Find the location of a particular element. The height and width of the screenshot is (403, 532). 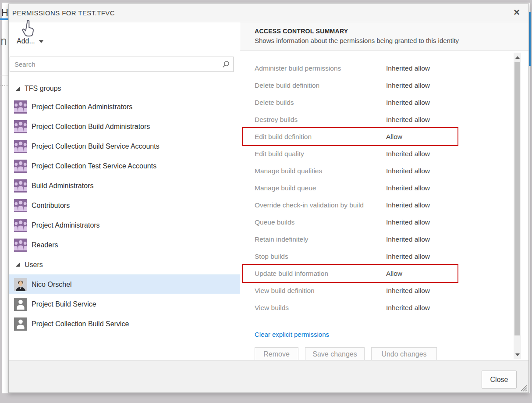

page-fragment-heading: H is located at coordinates (5, 13).